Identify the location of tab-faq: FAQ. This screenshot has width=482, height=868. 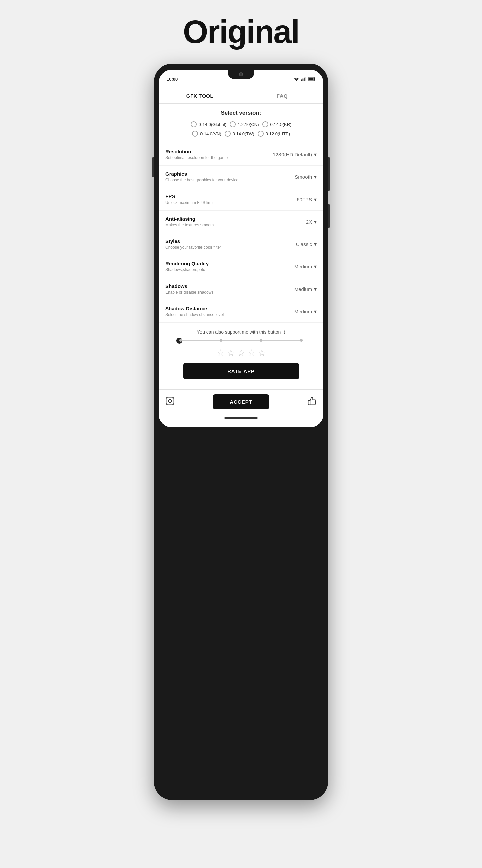
(282, 96).